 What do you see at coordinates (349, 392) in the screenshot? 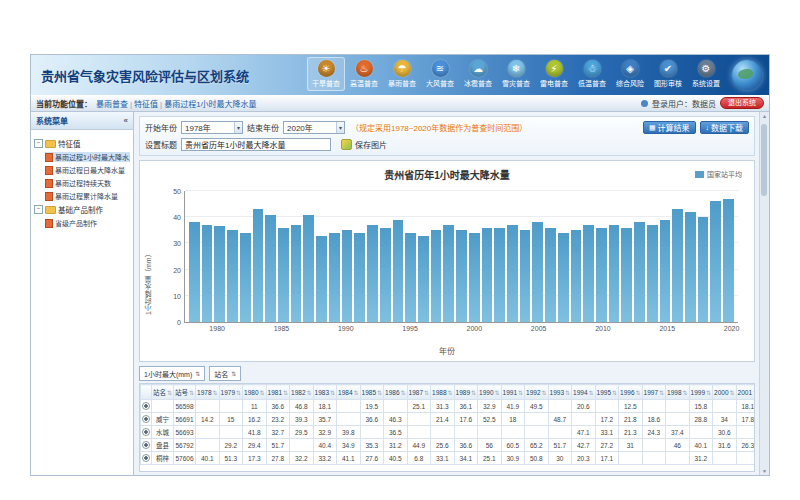
I see `column-header: 1984⇅` at bounding box center [349, 392].